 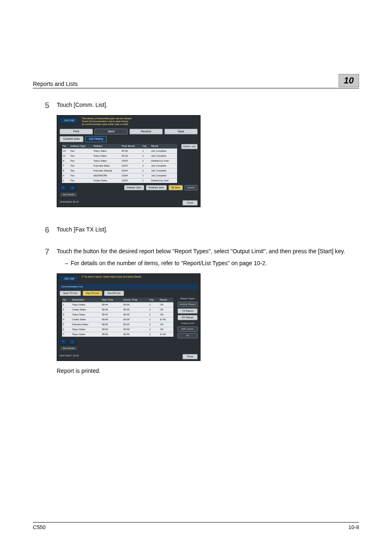 I want to click on 100-comm-button: 100 Comm., so click(x=187, y=329).